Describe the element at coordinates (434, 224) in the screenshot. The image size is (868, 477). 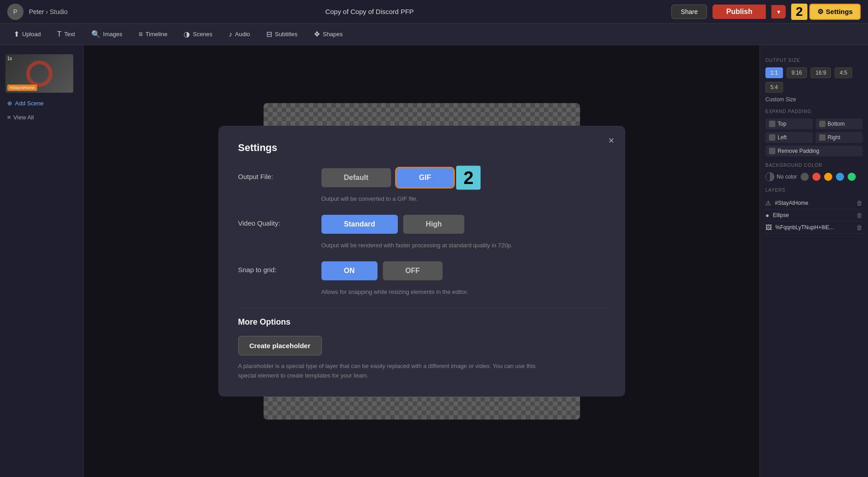
I see `high-btn: High` at that location.